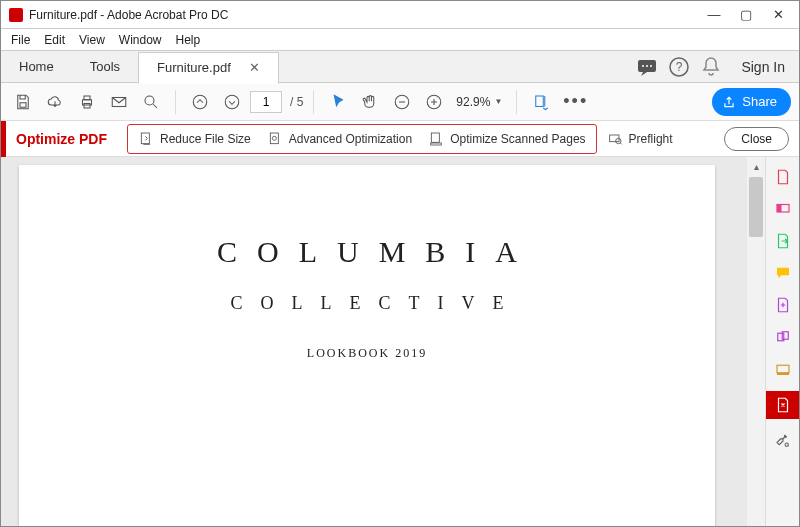  Describe the element at coordinates (266, 102) in the screenshot. I see `page-number-input` at that location.